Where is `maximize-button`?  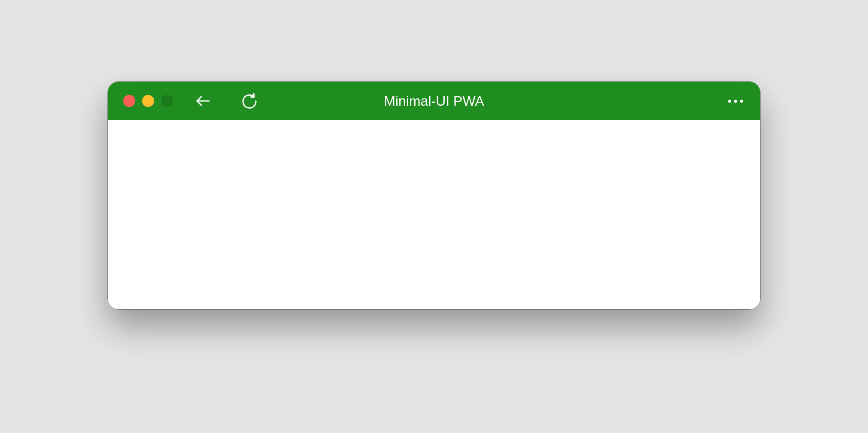 maximize-button is located at coordinates (167, 101).